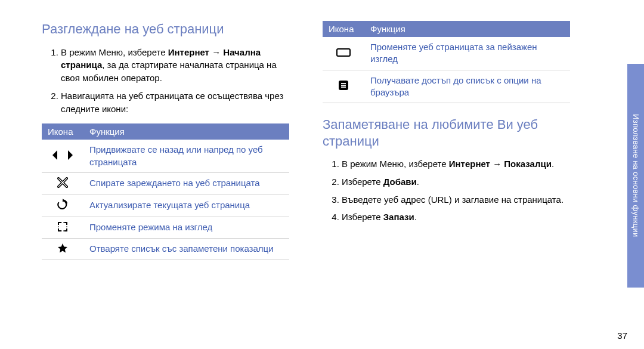 This screenshot has height=349, width=644. Describe the element at coordinates (166, 156) in the screenshot. I see `table-row: Придвижвате се назад или напред по уеб с…` at that location.